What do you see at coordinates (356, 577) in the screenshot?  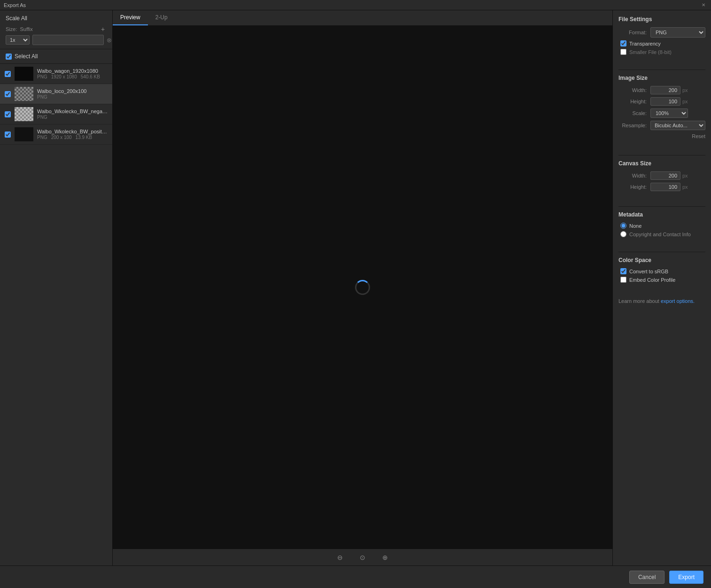 I see `footer-bar: Cancel Export` at bounding box center [356, 577].